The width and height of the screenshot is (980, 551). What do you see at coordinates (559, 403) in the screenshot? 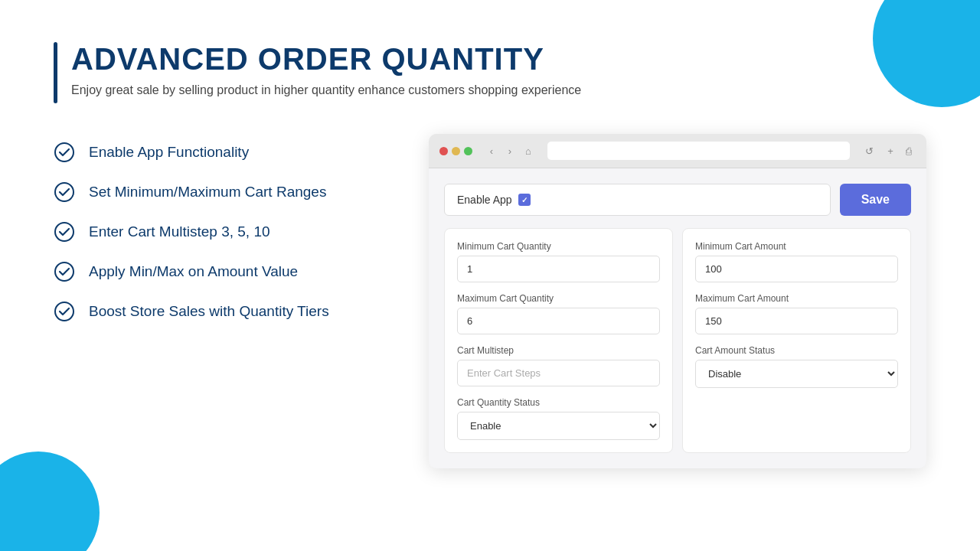
I see `qty-status-label: Cart Quantity Status` at bounding box center [559, 403].